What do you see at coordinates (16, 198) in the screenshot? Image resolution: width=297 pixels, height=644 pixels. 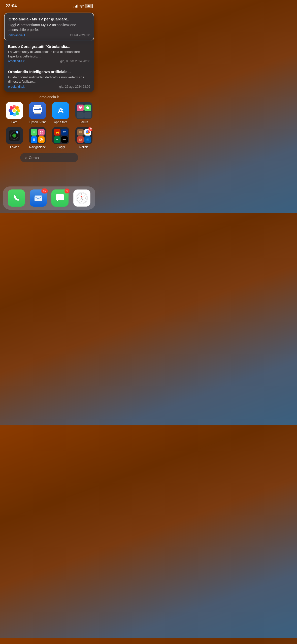 I see `phone-symbol-icon` at bounding box center [16, 198].